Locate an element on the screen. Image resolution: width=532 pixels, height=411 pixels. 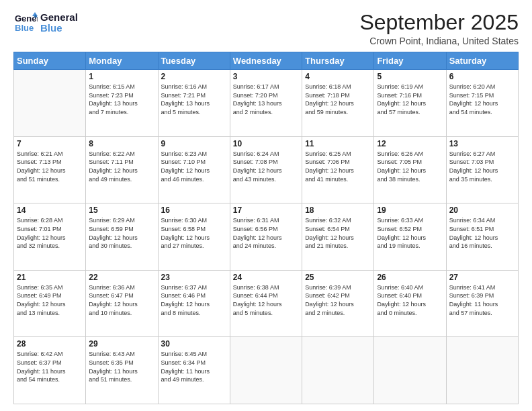
logo-icon: General Blue is located at coordinates (26, 23).